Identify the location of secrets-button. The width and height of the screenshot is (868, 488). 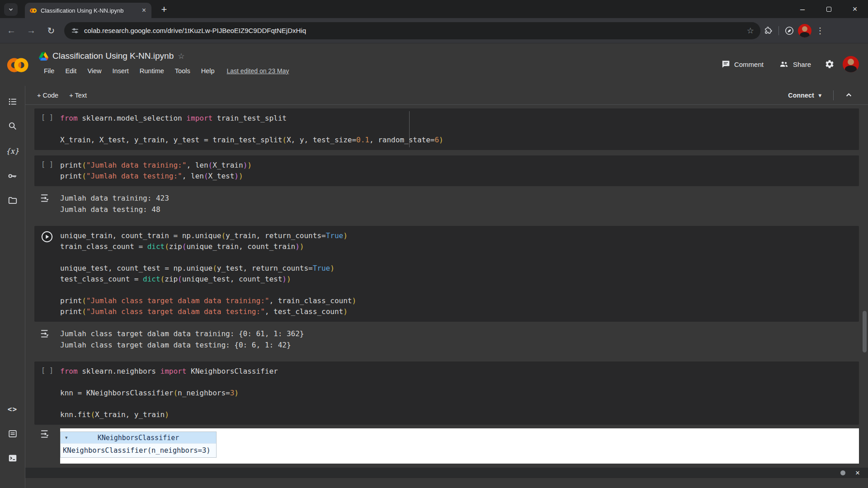
(13, 176).